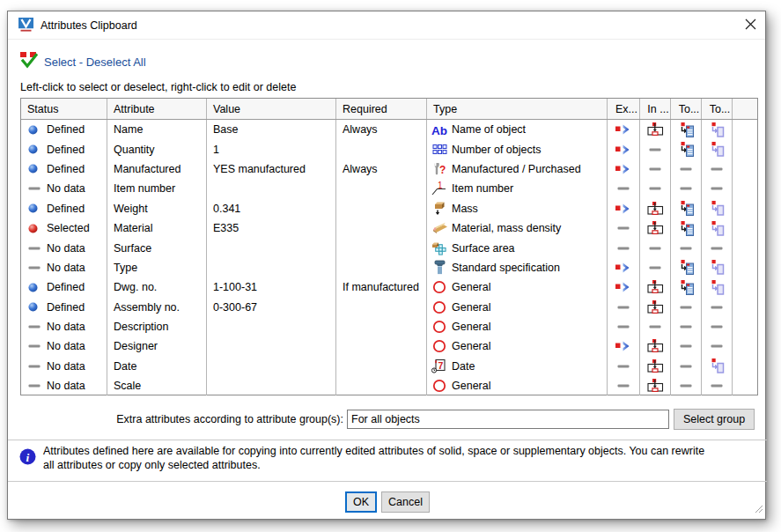 Image resolution: width=781 pixels, height=532 pixels. I want to click on select-group-button: Select group, so click(714, 419).